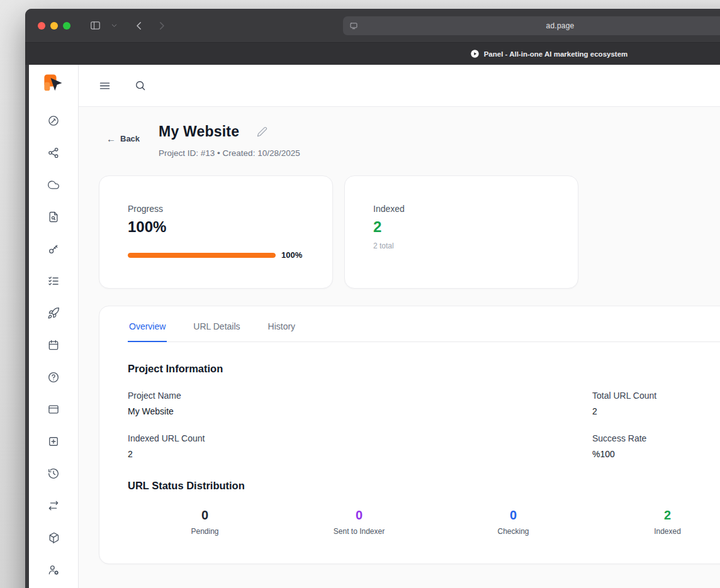 This screenshot has width=720, height=588. Describe the element at coordinates (54, 326) in the screenshot. I see `app-sidebar` at that location.